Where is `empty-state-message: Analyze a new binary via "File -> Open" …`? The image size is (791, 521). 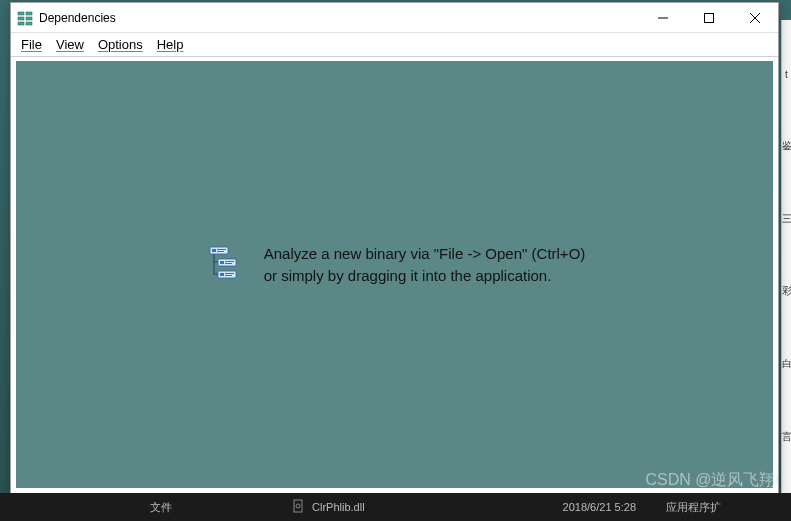 empty-state-message: Analyze a new binary via "File -> Open" … is located at coordinates (425, 265).